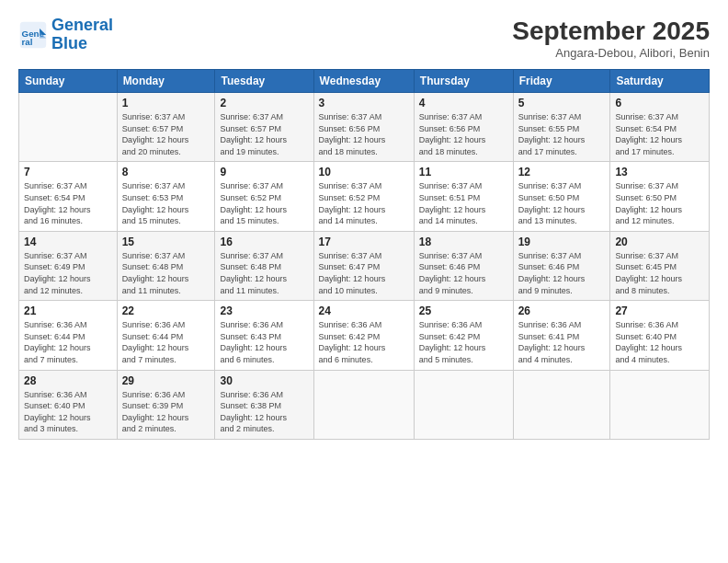 This screenshot has width=728, height=563. Describe the element at coordinates (364, 197) in the screenshot. I see `calendar-cell: 10Sunrise: 6:37 AM Sunset: 6:52 PM Dayli…` at that location.